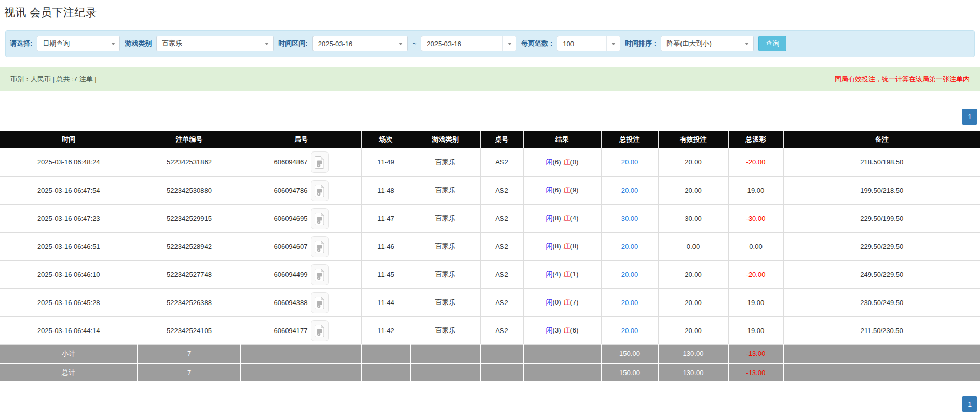 This screenshot has width=980, height=415. I want to click on header-remark: 备注, so click(881, 140).